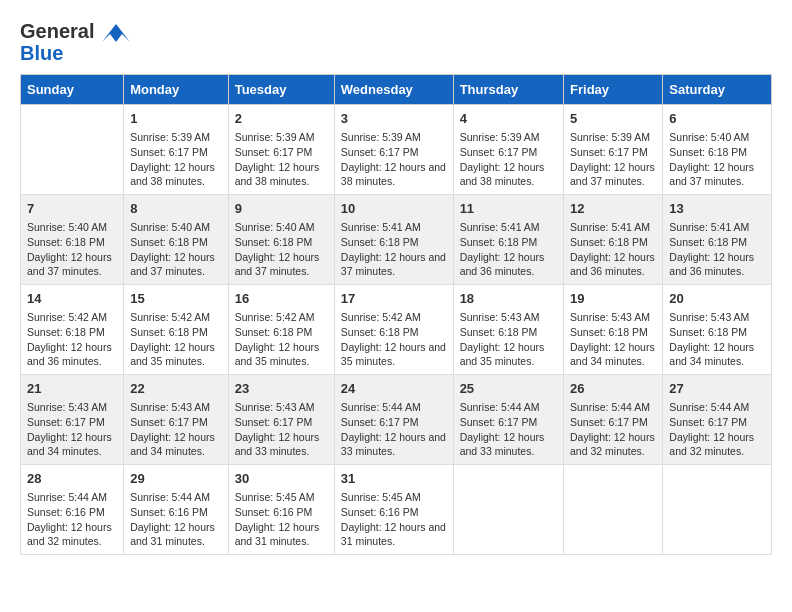 Image resolution: width=792 pixels, height=612 pixels. Describe the element at coordinates (718, 150) in the screenshot. I see `calendar-cell: 6Sunrise: 5:40 AM Sunset: 6:18 PM Daylig…` at that location.